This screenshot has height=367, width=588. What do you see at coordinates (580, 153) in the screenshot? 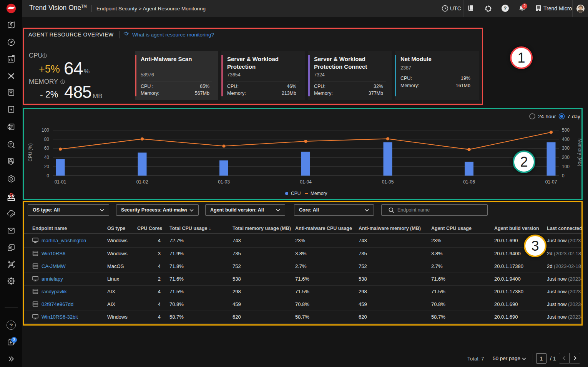
I see `svg-text: Memory (MB)` at bounding box center [580, 153].